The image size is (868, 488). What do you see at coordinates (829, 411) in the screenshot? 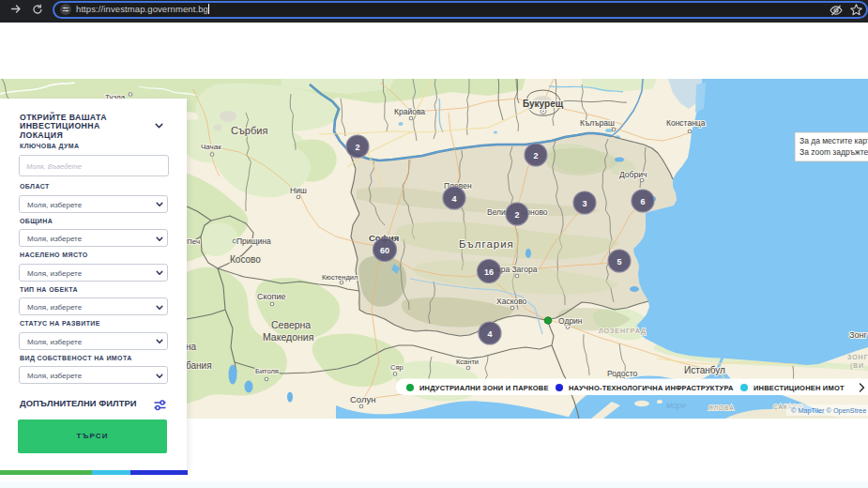
I see `svg-text: © MapTiler © OpenStree` at bounding box center [829, 411].